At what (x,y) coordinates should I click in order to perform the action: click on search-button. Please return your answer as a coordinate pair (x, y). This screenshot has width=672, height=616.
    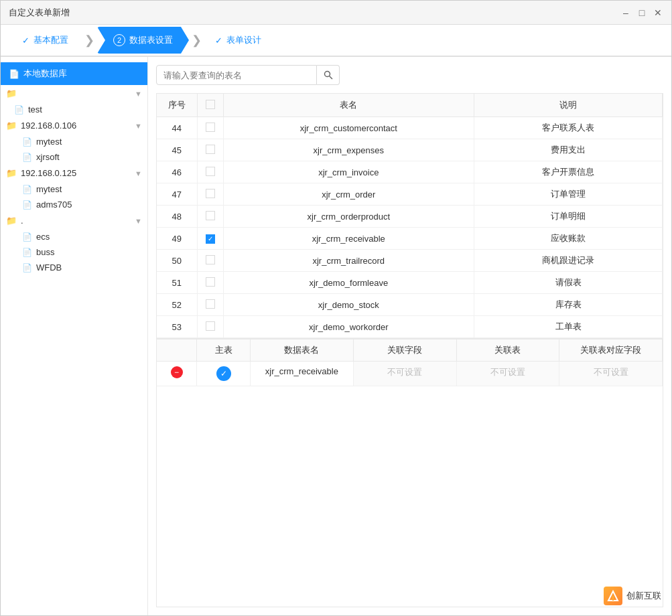
    Looking at the image, I should click on (328, 75).